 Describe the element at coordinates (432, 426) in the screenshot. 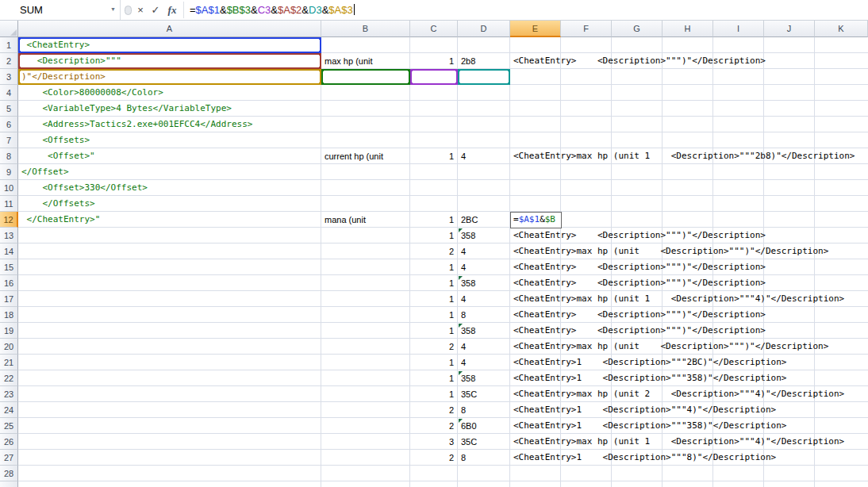

I see `cell-C25: 2` at that location.